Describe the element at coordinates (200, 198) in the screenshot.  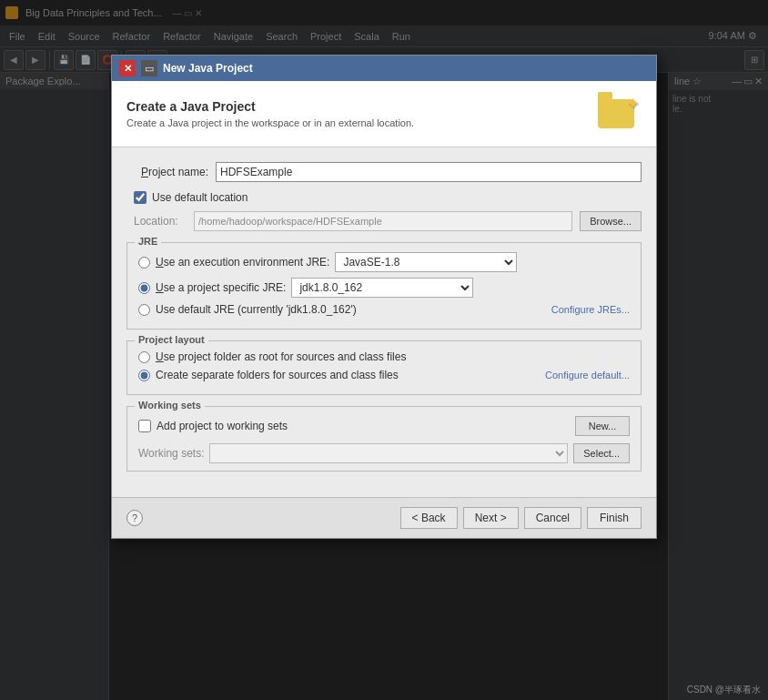
I see `use-default-location-label: Use default location` at that location.